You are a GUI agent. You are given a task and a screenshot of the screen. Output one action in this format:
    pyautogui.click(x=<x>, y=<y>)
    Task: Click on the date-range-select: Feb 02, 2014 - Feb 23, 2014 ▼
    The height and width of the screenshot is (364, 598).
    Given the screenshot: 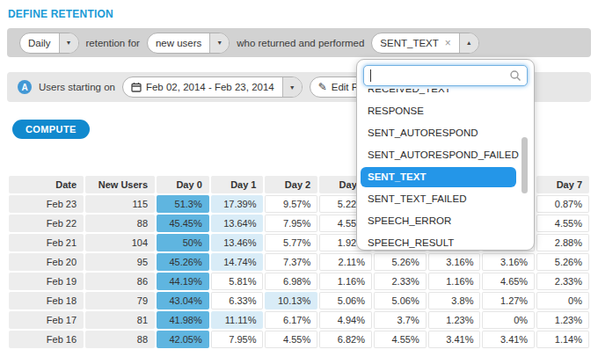 What is the action you would take?
    pyautogui.click(x=213, y=87)
    